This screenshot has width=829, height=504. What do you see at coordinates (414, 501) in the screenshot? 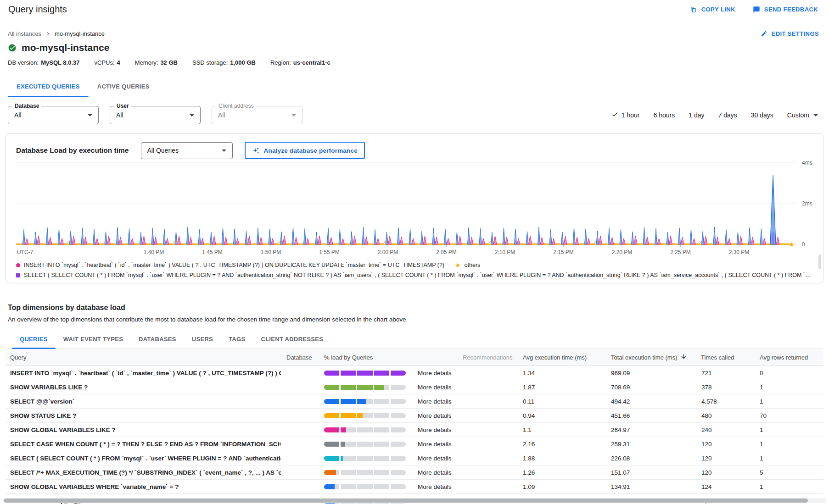
I see `horizontal-scrollbar-track` at bounding box center [414, 501].